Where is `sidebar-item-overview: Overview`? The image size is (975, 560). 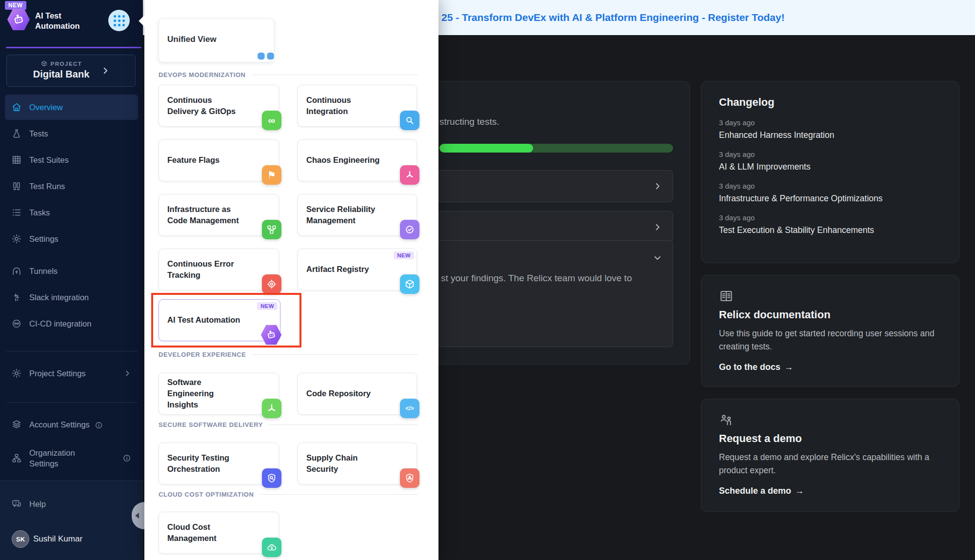 sidebar-item-overview: Overview is located at coordinates (71, 107).